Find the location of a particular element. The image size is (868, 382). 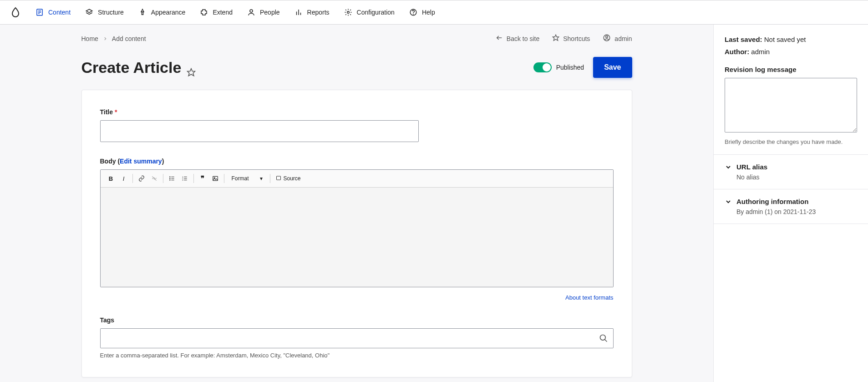

paintbrush-icon is located at coordinates (142, 12).